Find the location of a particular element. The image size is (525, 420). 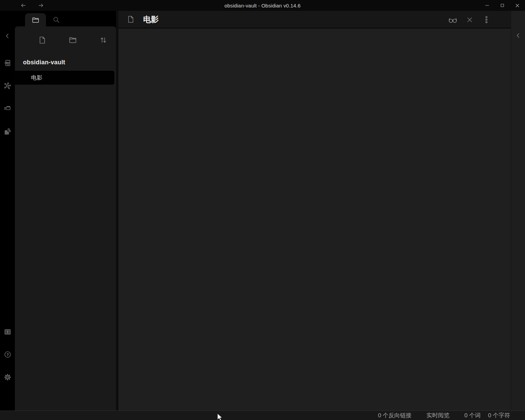

pane-title: 电影 is located at coordinates (151, 20).